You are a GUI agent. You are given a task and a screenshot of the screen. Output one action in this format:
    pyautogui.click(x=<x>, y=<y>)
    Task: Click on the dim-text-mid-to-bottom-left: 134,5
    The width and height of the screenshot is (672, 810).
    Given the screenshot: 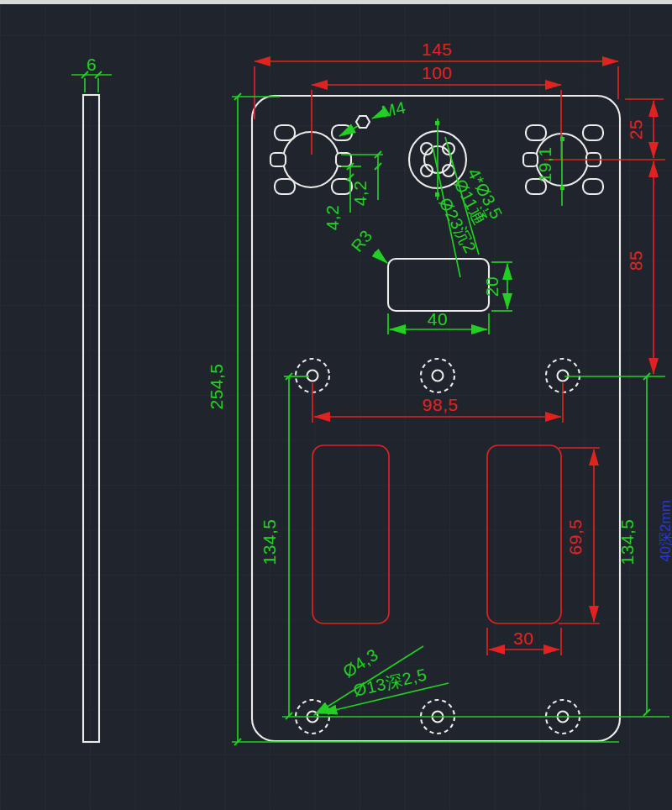 What is the action you would take?
    pyautogui.click(x=269, y=541)
    